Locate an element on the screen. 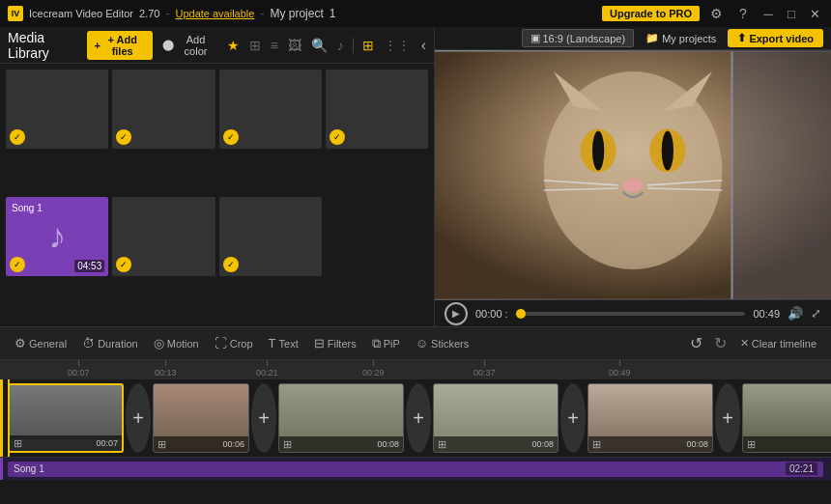 This screenshot has width=831, height=504. search-icon: 🔍 is located at coordinates (319, 45).